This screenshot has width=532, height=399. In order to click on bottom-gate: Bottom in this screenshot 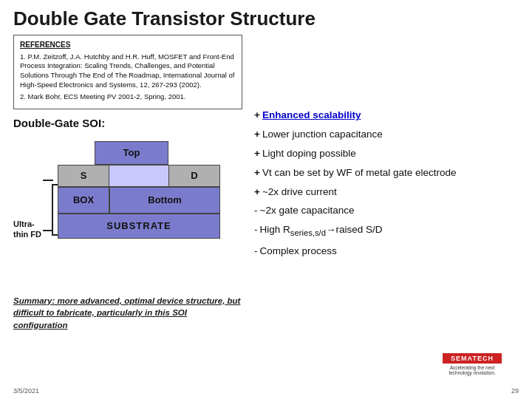, I will do `click(165, 200)`.